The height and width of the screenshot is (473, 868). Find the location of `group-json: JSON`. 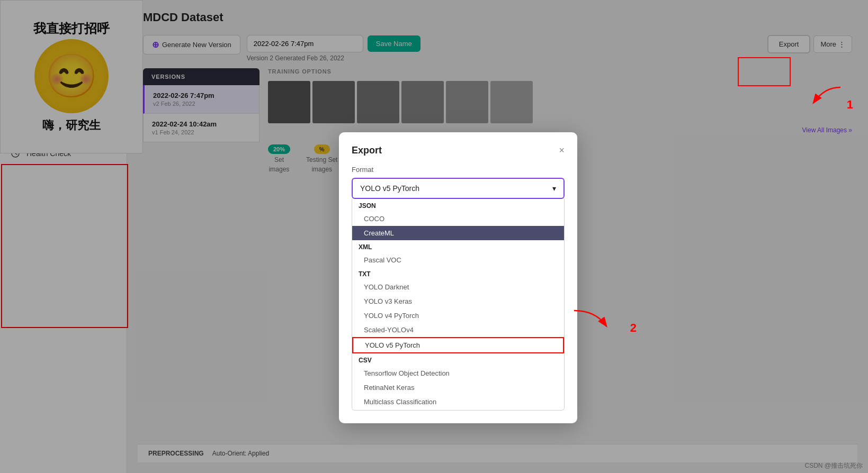

group-json: JSON is located at coordinates (458, 205).